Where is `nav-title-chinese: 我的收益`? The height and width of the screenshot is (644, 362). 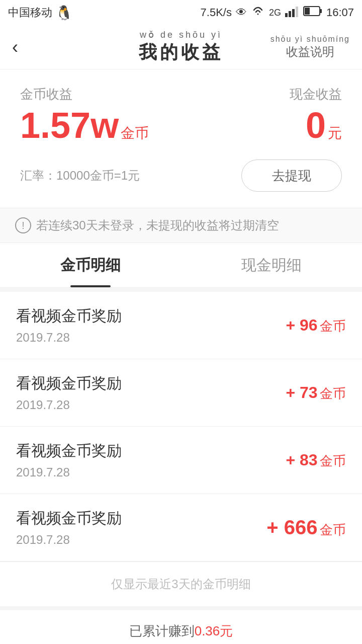
nav-title-chinese: 我的收益 is located at coordinates (181, 52).